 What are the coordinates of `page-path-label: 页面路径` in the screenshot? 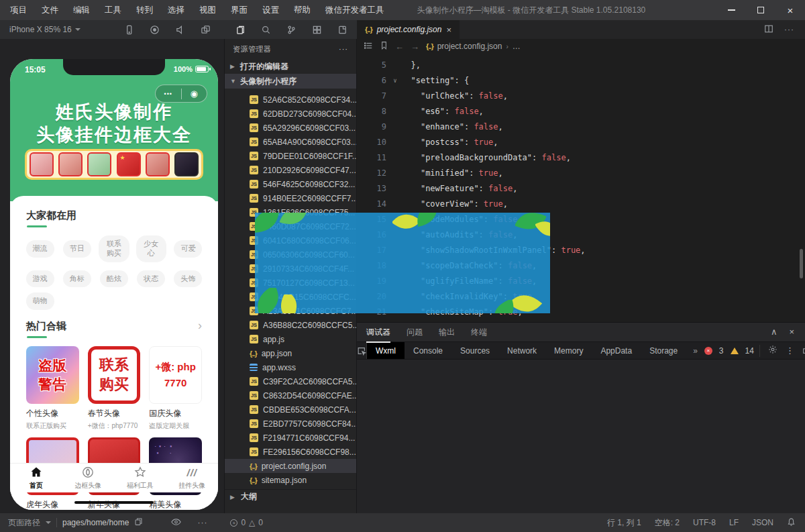 It's located at (24, 523).